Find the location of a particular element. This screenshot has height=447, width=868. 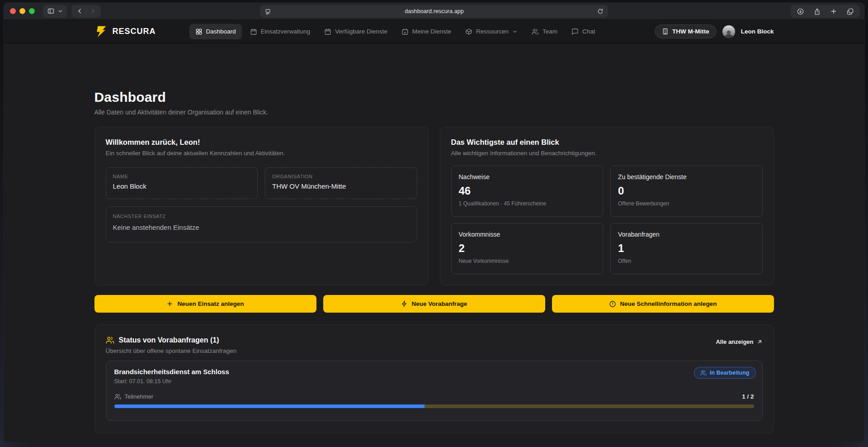

user-name: Leon Block is located at coordinates (758, 32).